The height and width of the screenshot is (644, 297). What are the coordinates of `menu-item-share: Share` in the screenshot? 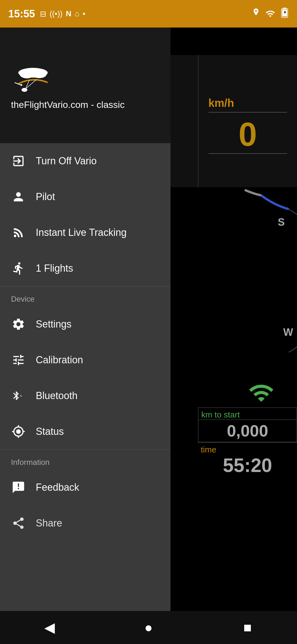 It's located at (85, 523).